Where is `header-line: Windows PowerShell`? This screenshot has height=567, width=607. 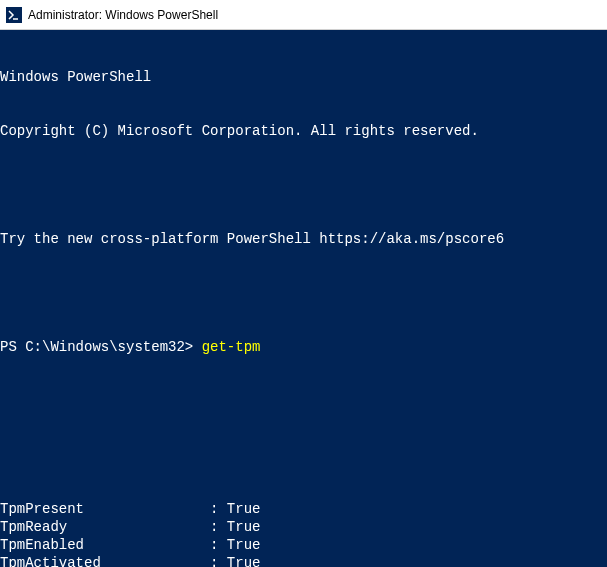
header-line: Windows PowerShell is located at coordinates (304, 77).